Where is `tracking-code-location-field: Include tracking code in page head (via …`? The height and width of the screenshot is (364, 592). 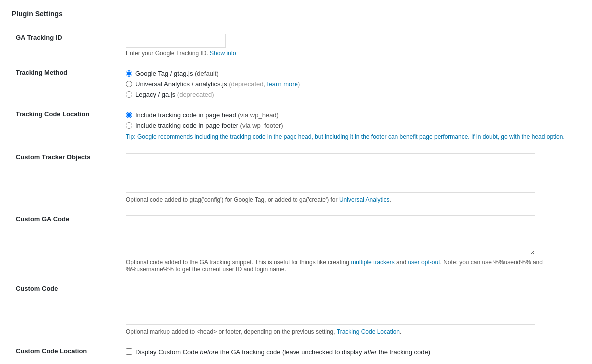 tracking-code-location-field: Include tracking code in page head (via … is located at coordinates (351, 126).